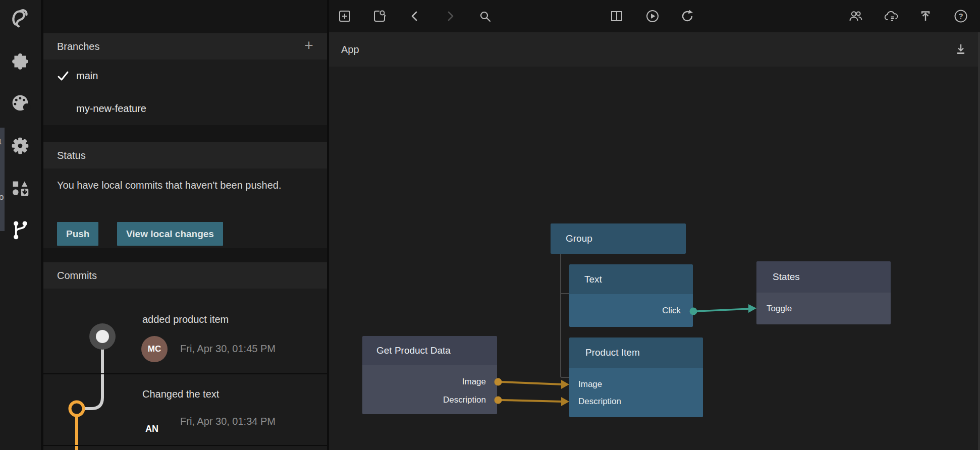  Describe the element at coordinates (464, 400) in the screenshot. I see `port-description-output: Description` at that location.